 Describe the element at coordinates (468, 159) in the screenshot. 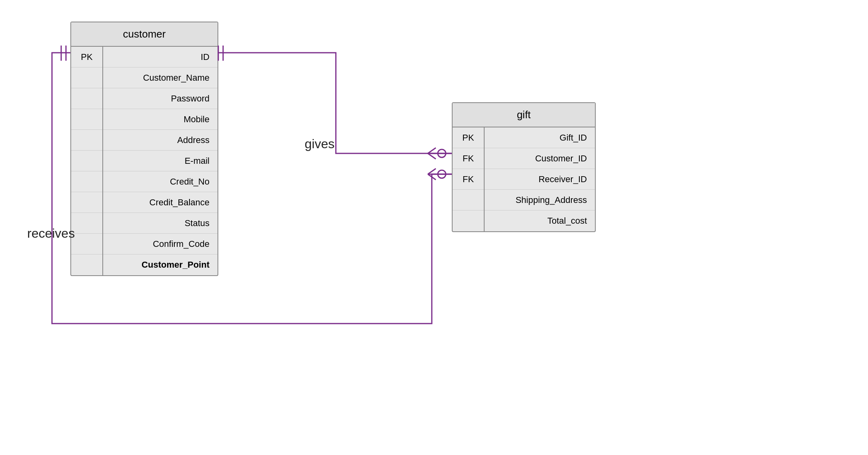

I see `gift-key-1: FK` at that location.